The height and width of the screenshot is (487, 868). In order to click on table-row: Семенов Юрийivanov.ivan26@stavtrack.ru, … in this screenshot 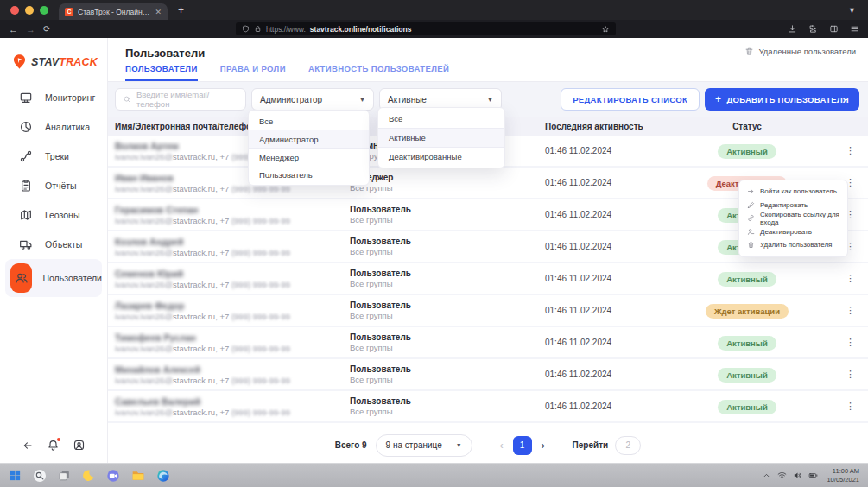, I will do `click(488, 280)`.